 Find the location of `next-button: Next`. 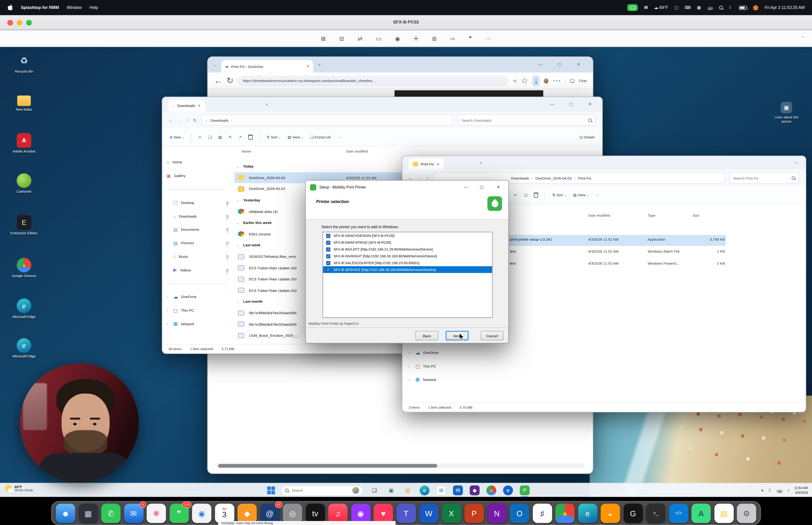

next-button: Next is located at coordinates (457, 335).